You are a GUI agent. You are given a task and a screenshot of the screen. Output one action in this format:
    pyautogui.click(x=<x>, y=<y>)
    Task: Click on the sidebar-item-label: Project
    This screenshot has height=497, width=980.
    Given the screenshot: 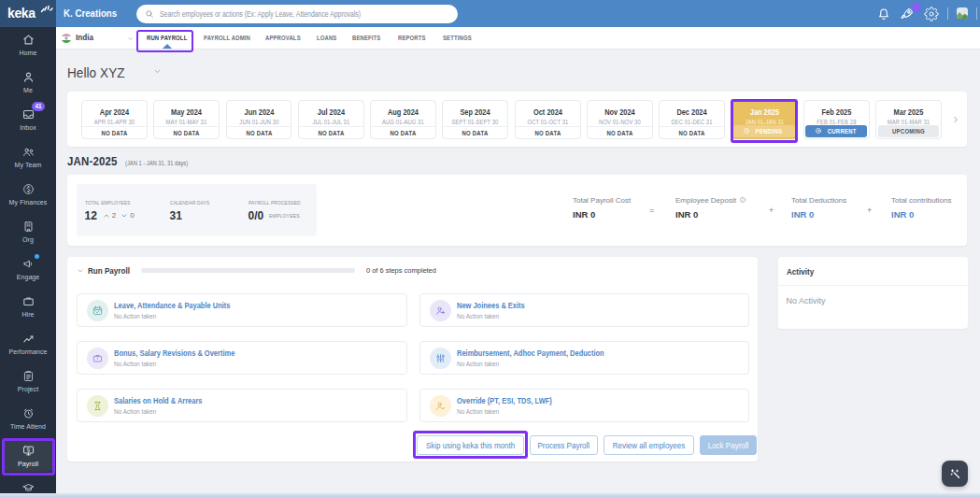 What is the action you would take?
    pyautogui.click(x=28, y=389)
    